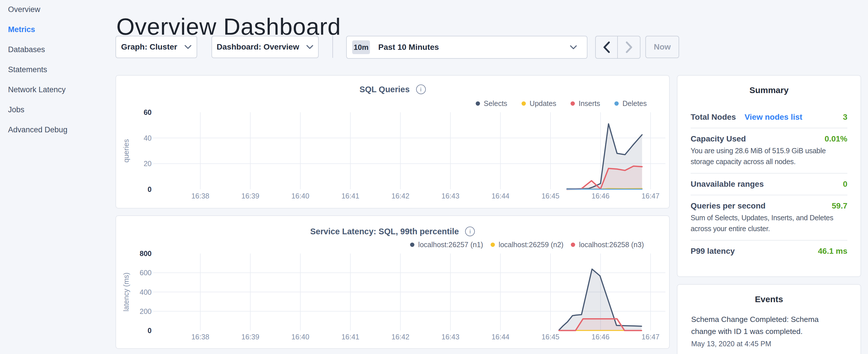 The image size is (868, 354). Describe the element at coordinates (769, 319) in the screenshot. I see `events-panel: Events Schema Change Completed: Schema c…` at that location.